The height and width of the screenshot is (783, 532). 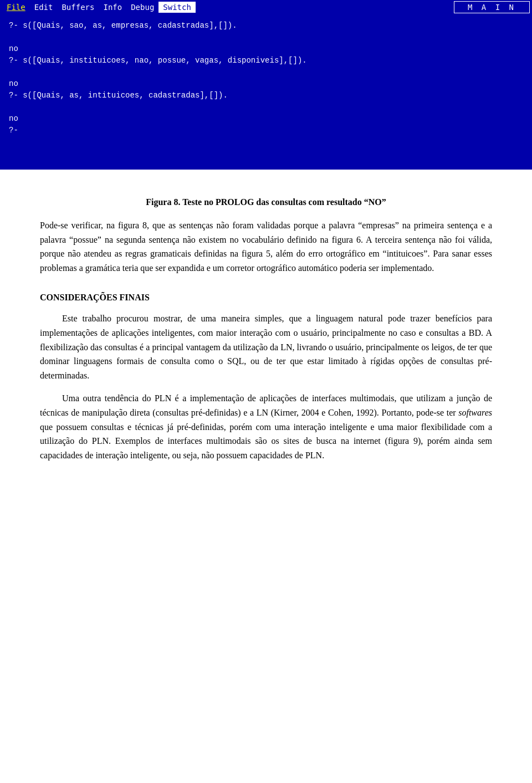 I want to click on figure-caption: Figura 8. Teste no PROLOG das consultas …, so click(x=266, y=202).